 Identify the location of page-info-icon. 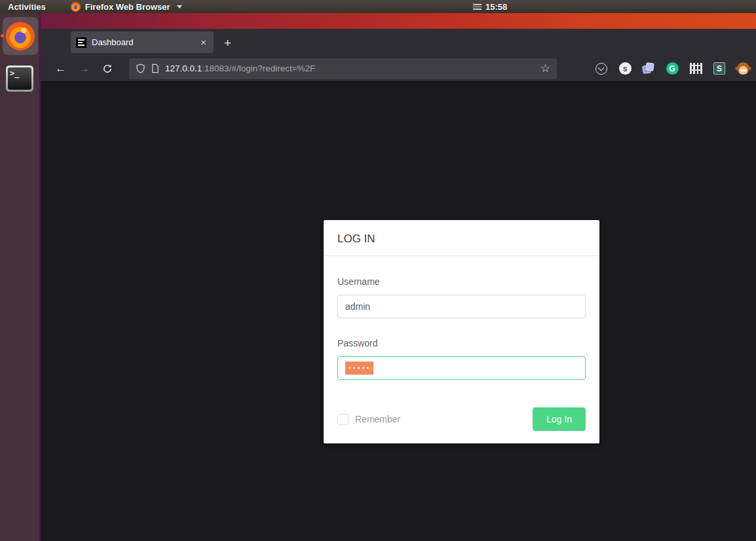
(155, 68).